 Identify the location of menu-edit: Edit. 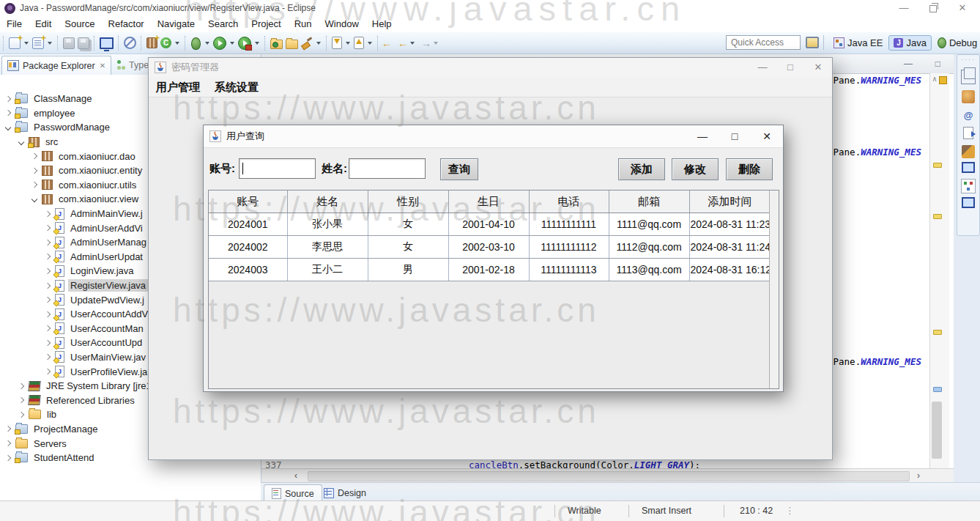
(43, 24).